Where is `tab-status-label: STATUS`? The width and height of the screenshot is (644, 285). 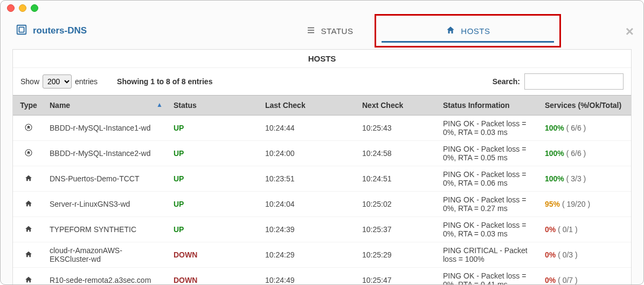
tab-status-label: STATUS is located at coordinates (337, 31).